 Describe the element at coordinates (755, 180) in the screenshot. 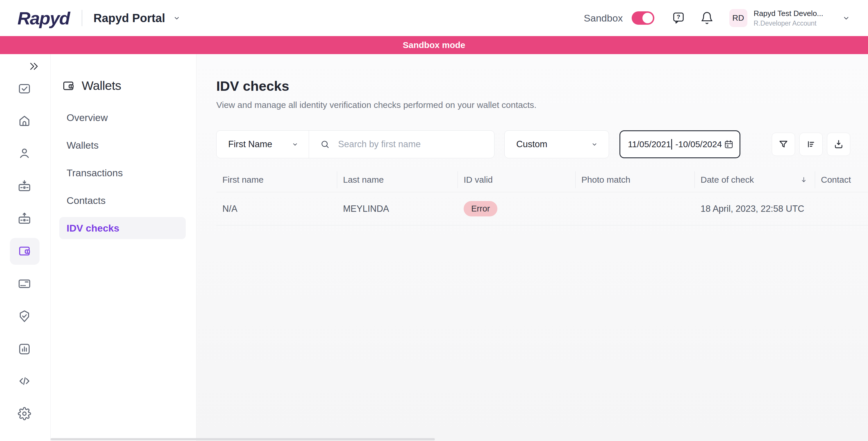

I see `column-header-date-of-check: Date of check` at that location.